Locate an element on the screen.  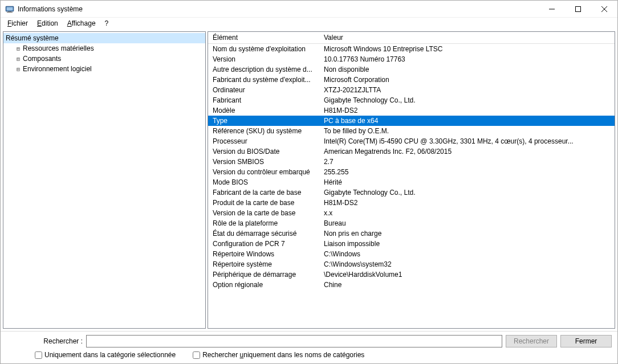
cell-element: Type is located at coordinates (263, 121).